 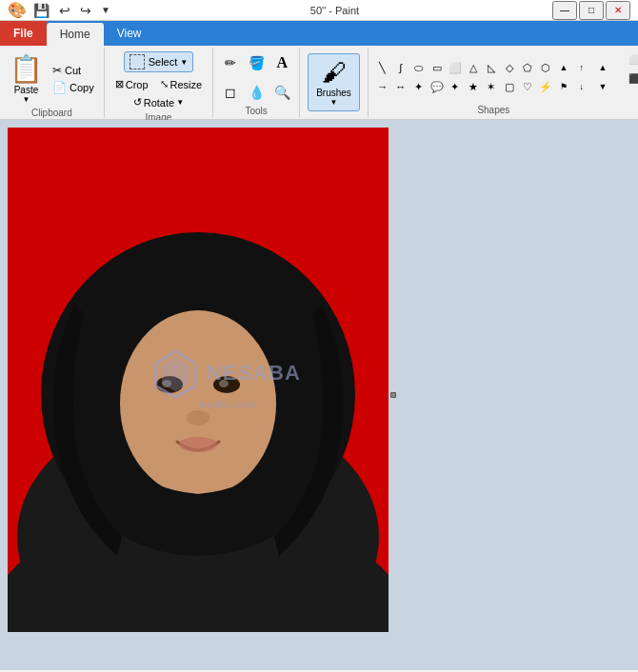 What do you see at coordinates (491, 87) in the screenshot?
I see `star6-shape: ✶` at bounding box center [491, 87].